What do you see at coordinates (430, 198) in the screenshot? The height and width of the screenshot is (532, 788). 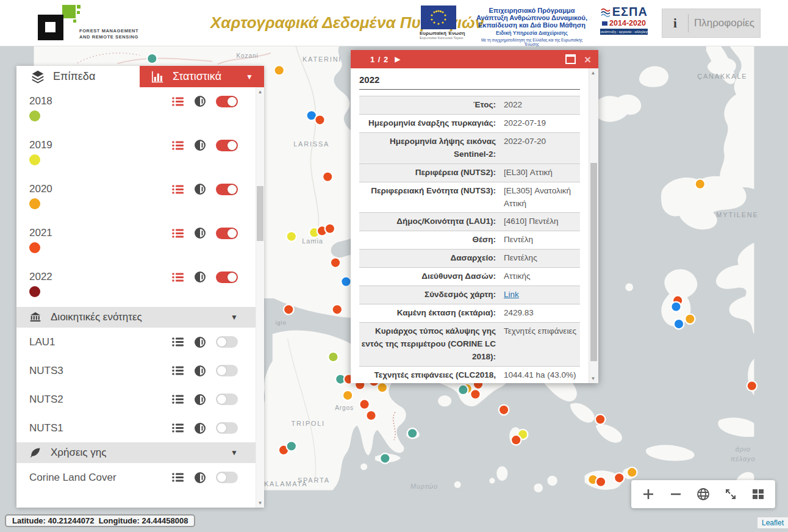 I see `attribute-label: Περιφερειακή Ενότητα (NUTS3):` at bounding box center [430, 198].